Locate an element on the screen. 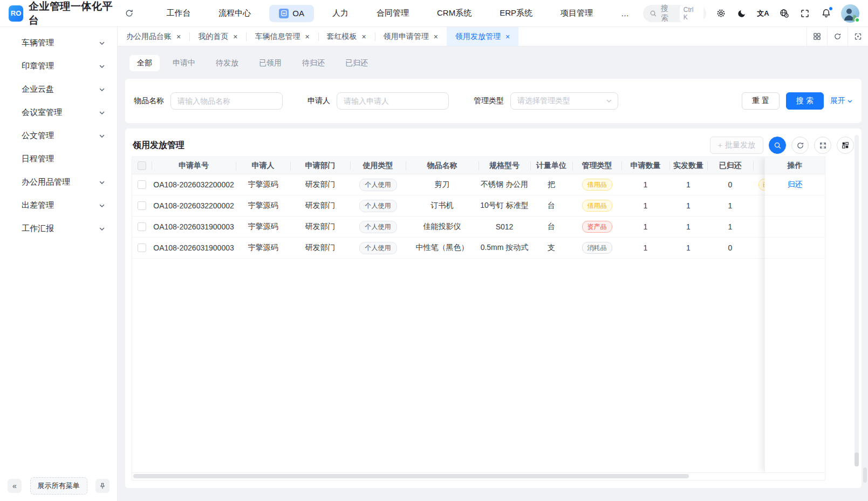 This screenshot has height=501, width=868. page-tab-bar: 办公用品台账 × 我的首页 × 车辆信息管理 × 套红模板 is located at coordinates (493, 37).